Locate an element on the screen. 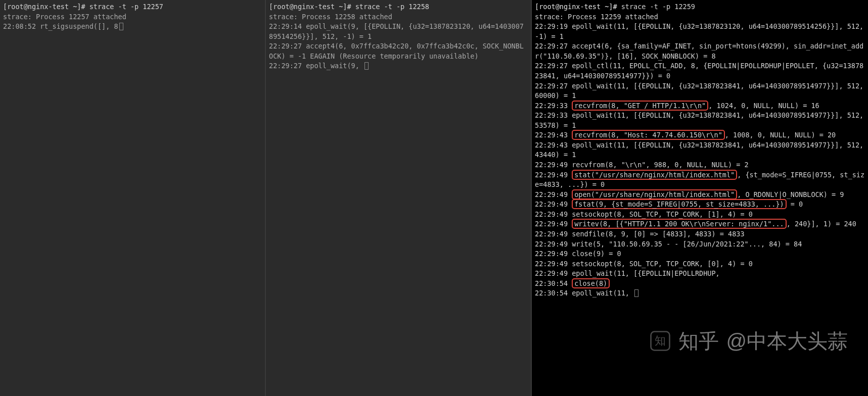 The height and width of the screenshot is (396, 868). strace-output: 22:30:54 is located at coordinates (553, 283).